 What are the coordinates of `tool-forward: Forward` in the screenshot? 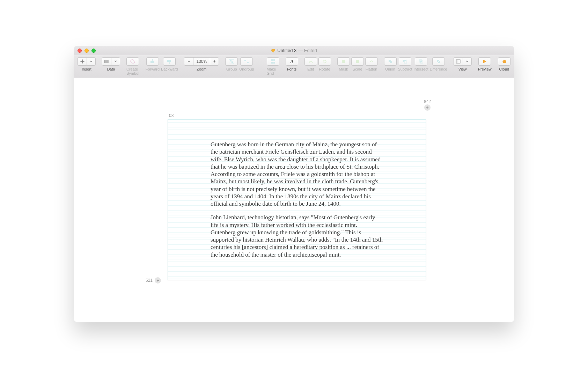 It's located at (153, 64).